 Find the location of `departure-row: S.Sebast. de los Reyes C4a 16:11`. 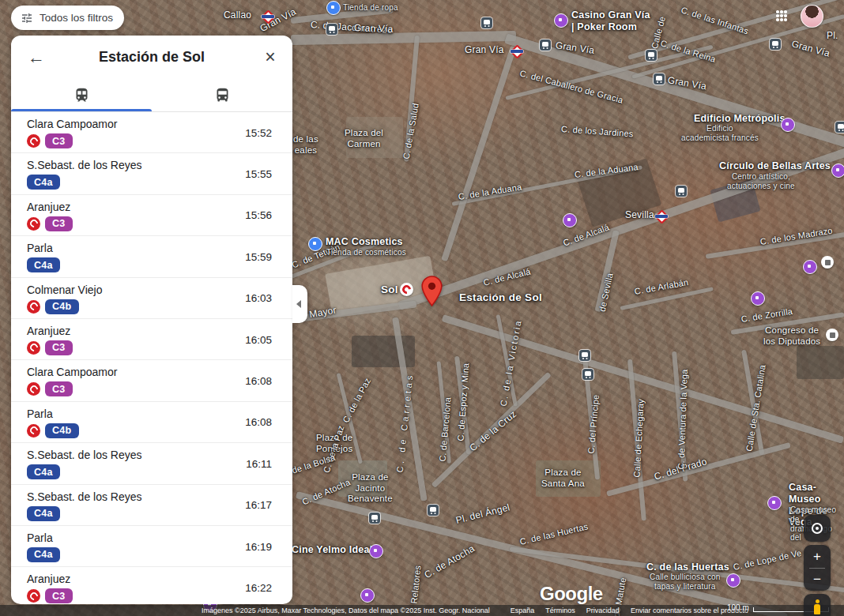

departure-row: S.Sebast. de los Reyes C4a 16:11 is located at coordinates (152, 464).